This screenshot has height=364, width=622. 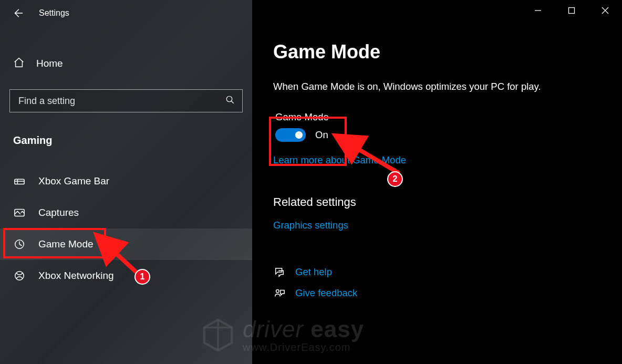 I want to click on search-icon, so click(x=230, y=101).